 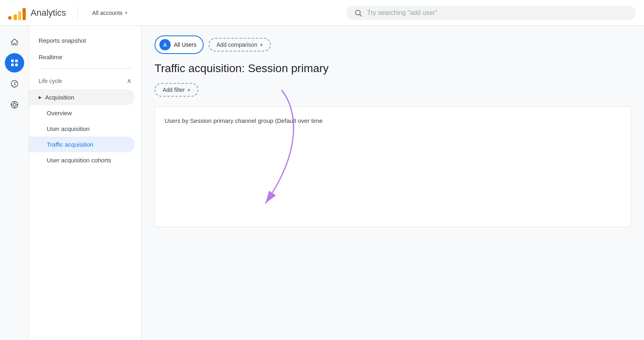 What do you see at coordinates (322, 13) in the screenshot?
I see `top-header: Analytics All accounts ▾ Try searching "…` at bounding box center [322, 13].